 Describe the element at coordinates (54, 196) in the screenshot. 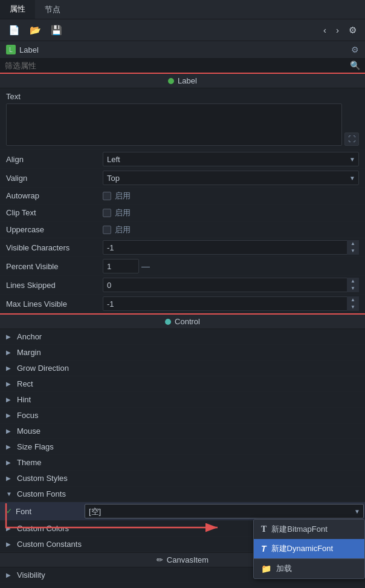

I see `autowrap-label: Autowrap` at that location.